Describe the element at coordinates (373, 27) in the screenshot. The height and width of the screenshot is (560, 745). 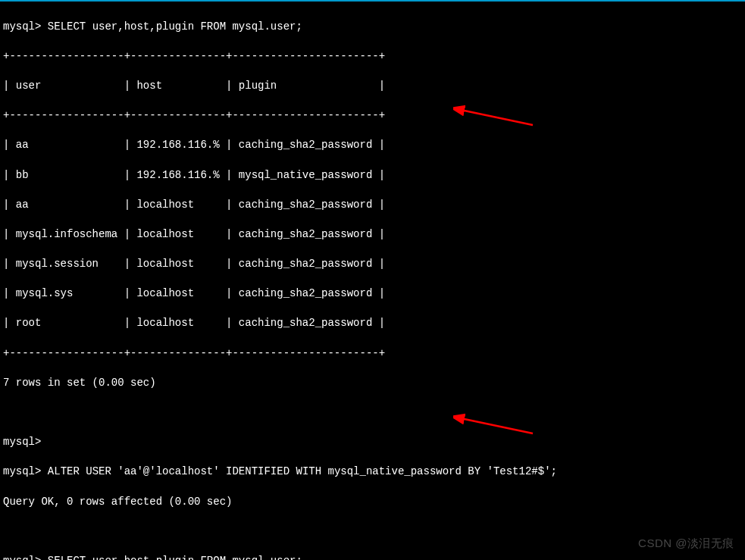
I see `query-line-1: mysql> SELECT user,host,plugin FROM mysq…` at that location.